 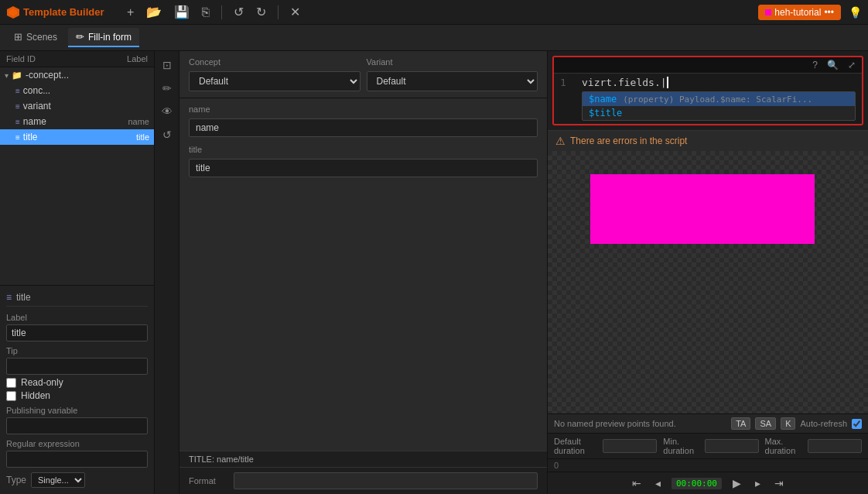 I want to click on tab-scenes-label: Scenes, so click(x=42, y=37).